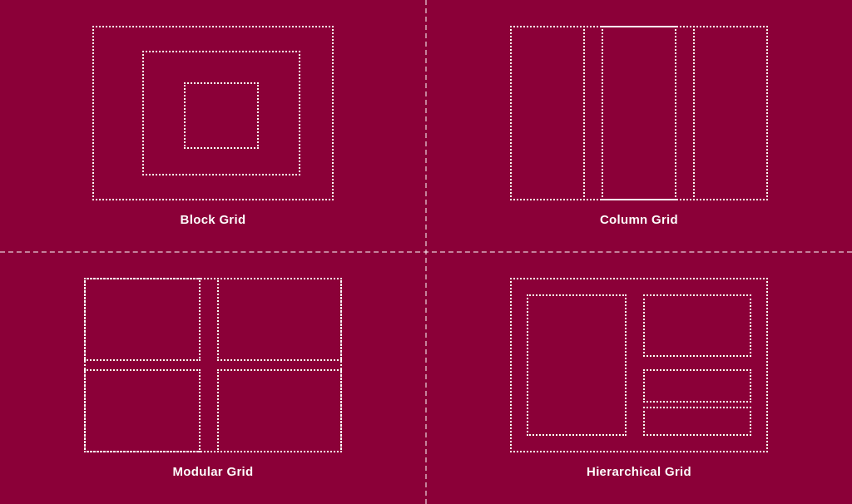 The height and width of the screenshot is (504, 852). I want to click on column-grid-diagram, so click(639, 113).